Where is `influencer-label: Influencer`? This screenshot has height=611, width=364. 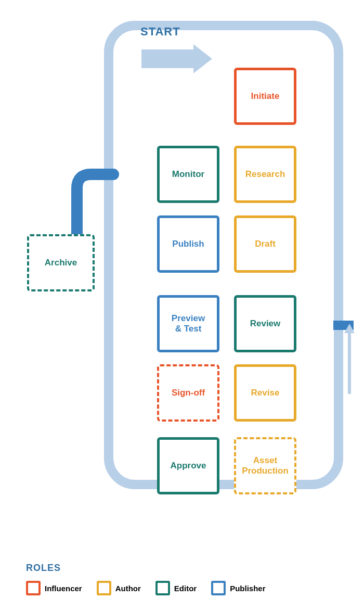 influencer-label: Influencer is located at coordinates (63, 588).